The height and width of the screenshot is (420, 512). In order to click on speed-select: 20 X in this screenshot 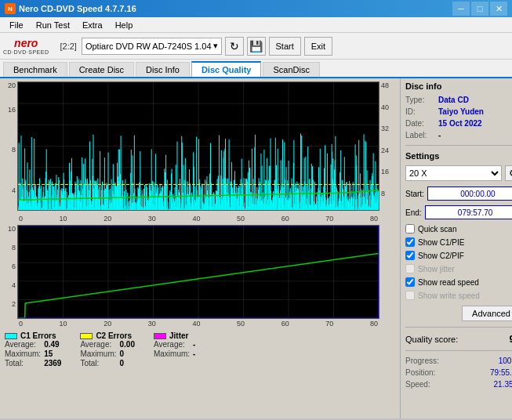, I will do `click(453, 173)`.